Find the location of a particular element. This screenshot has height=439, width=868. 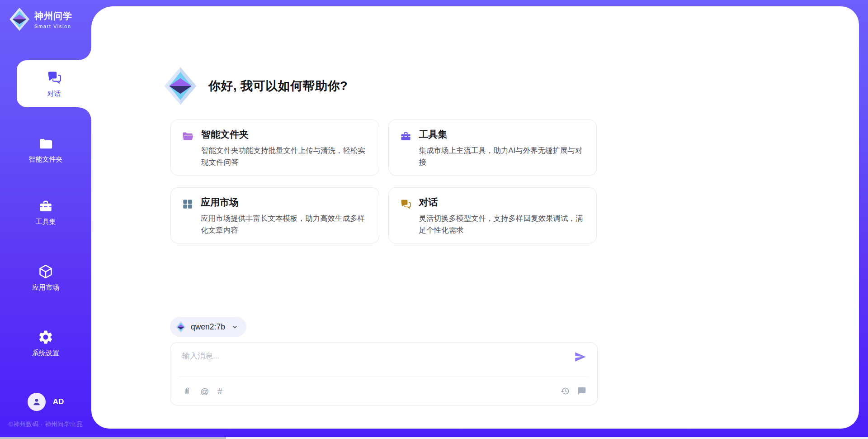

user-name: AD is located at coordinates (59, 402).